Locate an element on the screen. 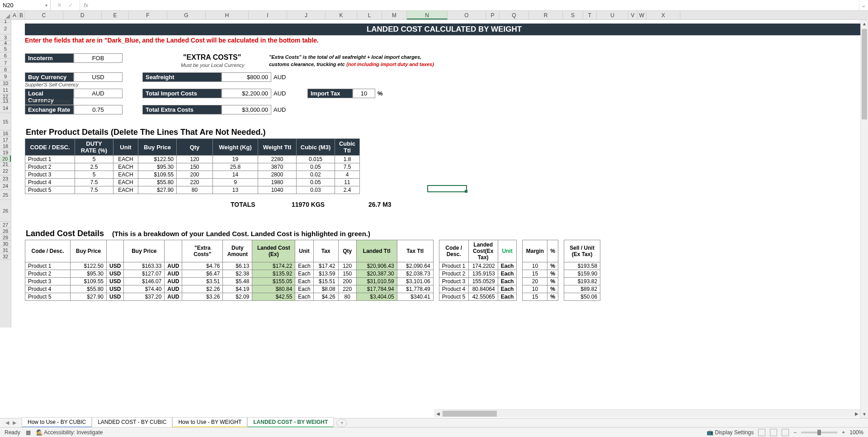 The height and width of the screenshot is (437, 868). select-all-corner is located at coordinates (5, 15).